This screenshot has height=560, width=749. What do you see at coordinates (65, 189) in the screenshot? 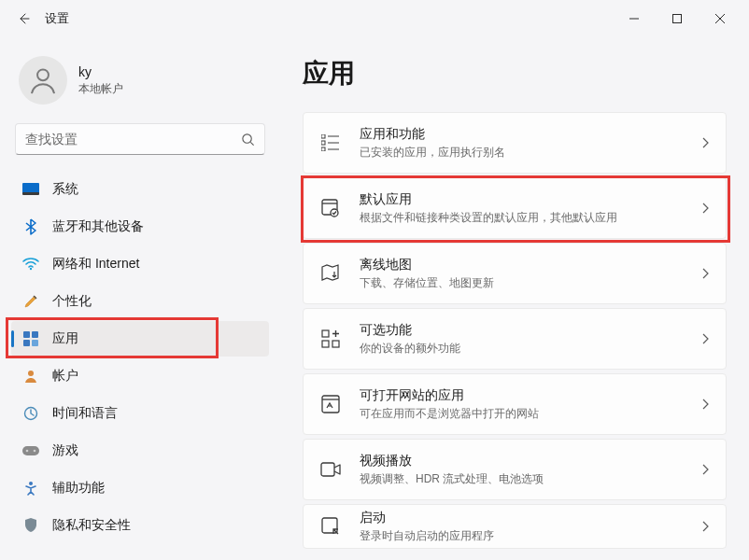
I see `nav-label: 系统` at bounding box center [65, 189].